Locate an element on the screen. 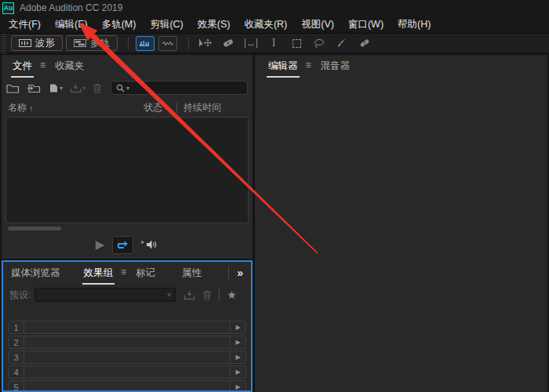  menu-edit: 编辑(E) is located at coordinates (71, 25).